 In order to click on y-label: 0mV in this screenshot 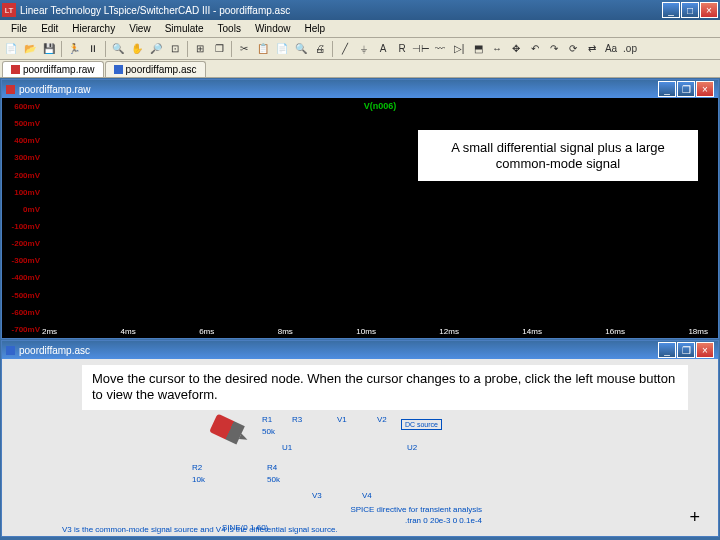, I will do `click(22, 210)`.